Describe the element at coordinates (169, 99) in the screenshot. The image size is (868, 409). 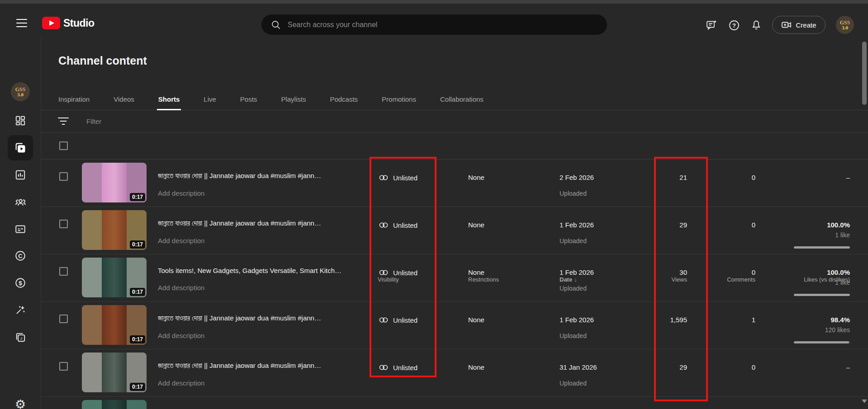
I see `tab-shorts: Shorts` at that location.